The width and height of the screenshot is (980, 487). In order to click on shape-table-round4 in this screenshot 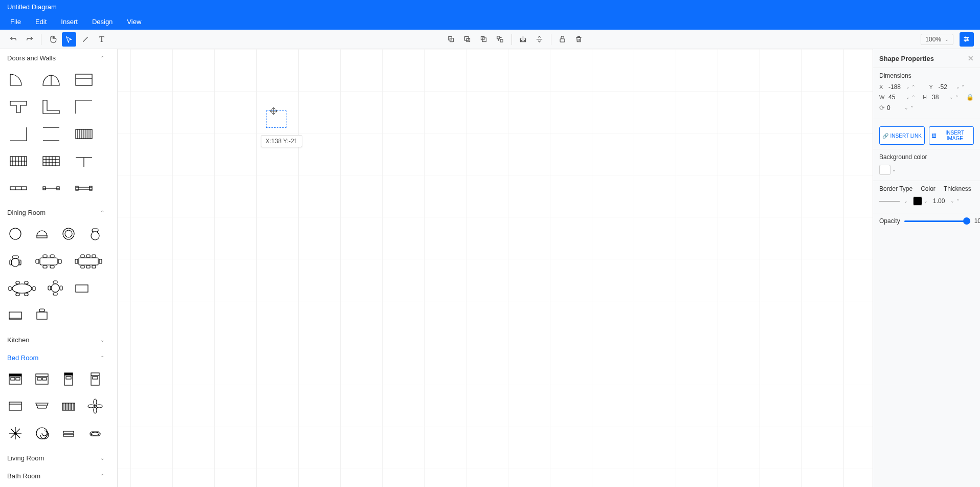, I will do `click(55, 289)`.